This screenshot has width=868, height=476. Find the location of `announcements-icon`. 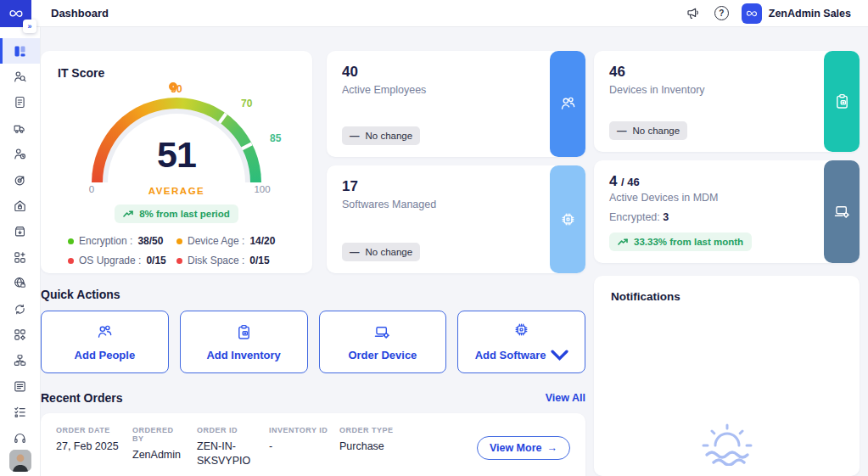

announcements-icon is located at coordinates (693, 14).